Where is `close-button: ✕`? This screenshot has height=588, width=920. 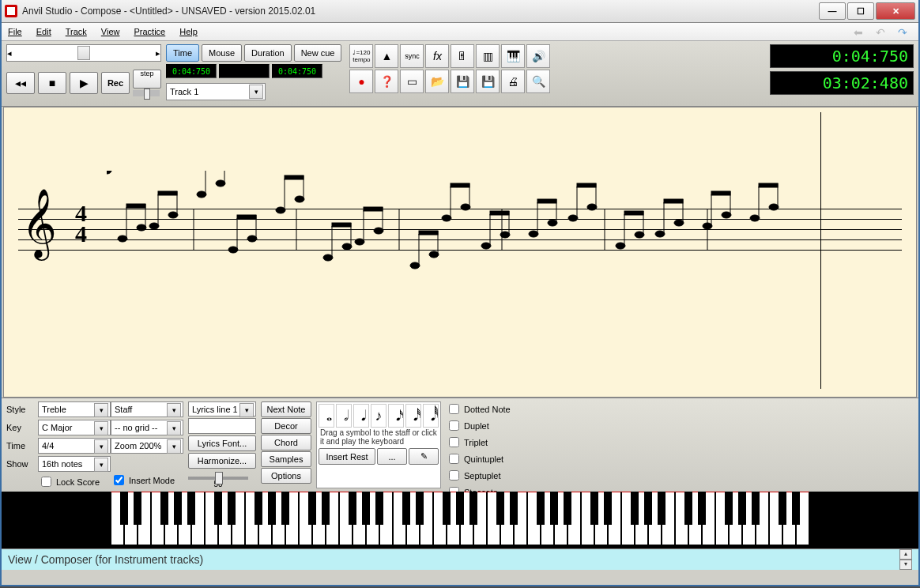
close-button: ✕ is located at coordinates (895, 11).